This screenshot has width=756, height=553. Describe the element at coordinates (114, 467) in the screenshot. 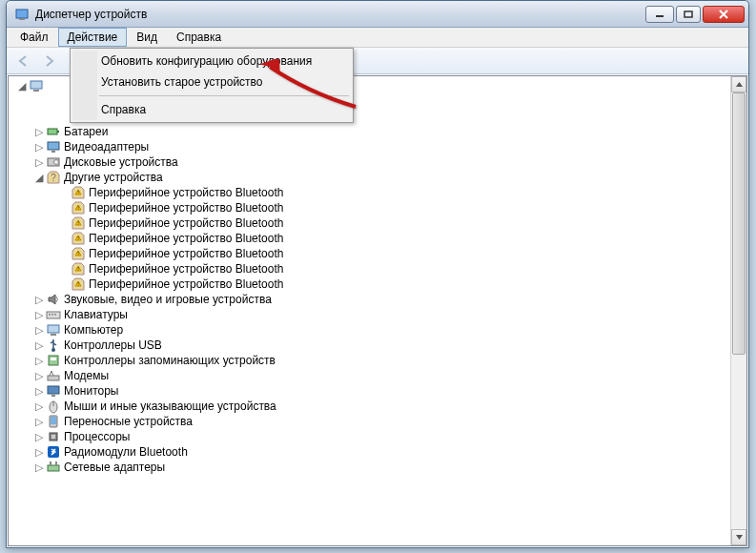

I see `tree-item-label: Сетевые адаптеры` at that location.